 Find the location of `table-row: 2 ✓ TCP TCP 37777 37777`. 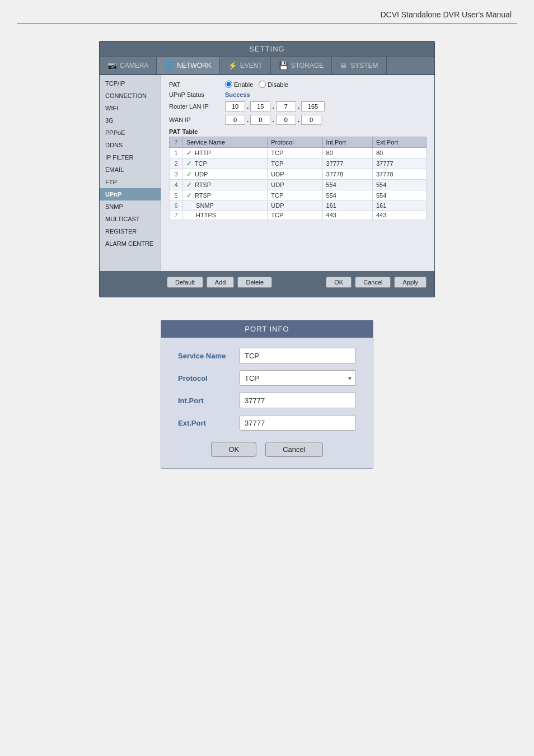

table-row: 2 ✓ TCP TCP 37777 37777 is located at coordinates (298, 164).